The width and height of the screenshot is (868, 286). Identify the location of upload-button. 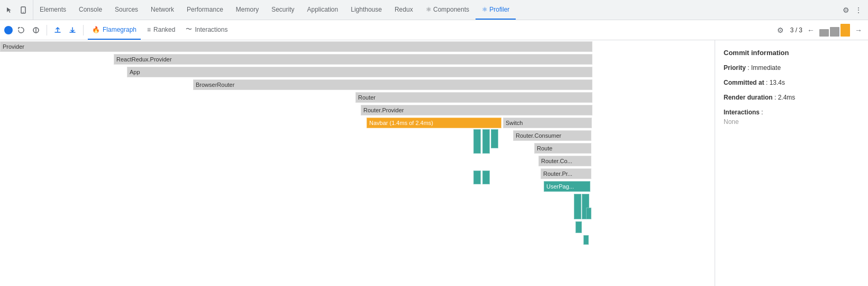
(58, 30).